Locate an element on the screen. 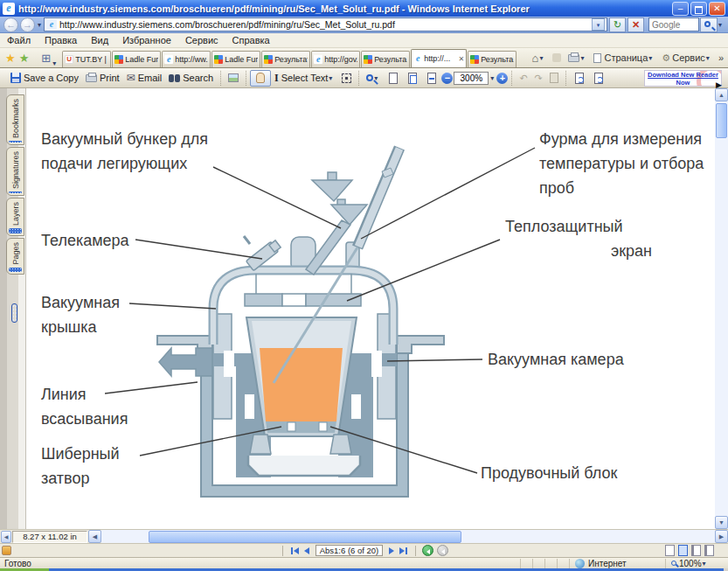  email-button: ✉Email is located at coordinates (145, 78).